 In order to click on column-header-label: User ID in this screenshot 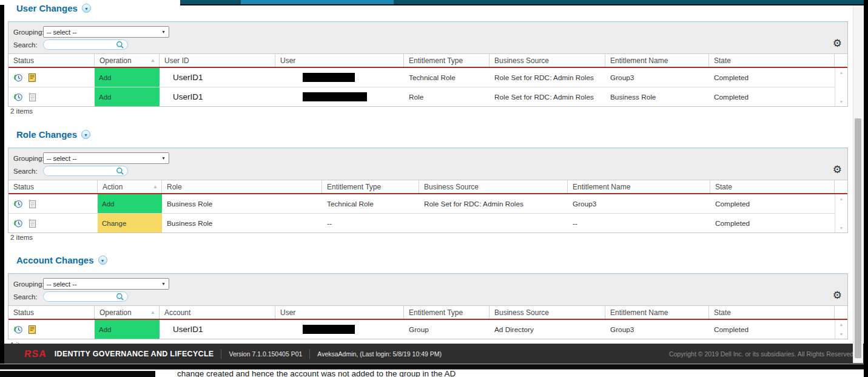, I will do `click(218, 61)`.